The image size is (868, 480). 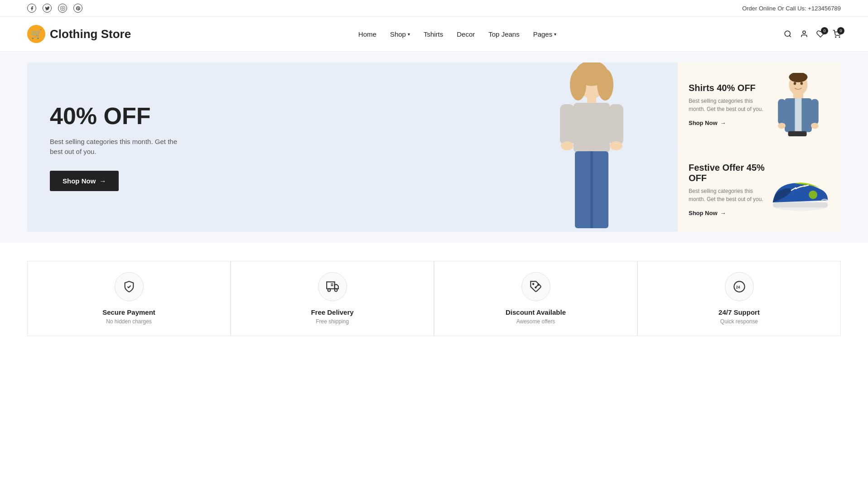 What do you see at coordinates (739, 312) in the screenshot?
I see `support-title: 24/7 Support` at bounding box center [739, 312].